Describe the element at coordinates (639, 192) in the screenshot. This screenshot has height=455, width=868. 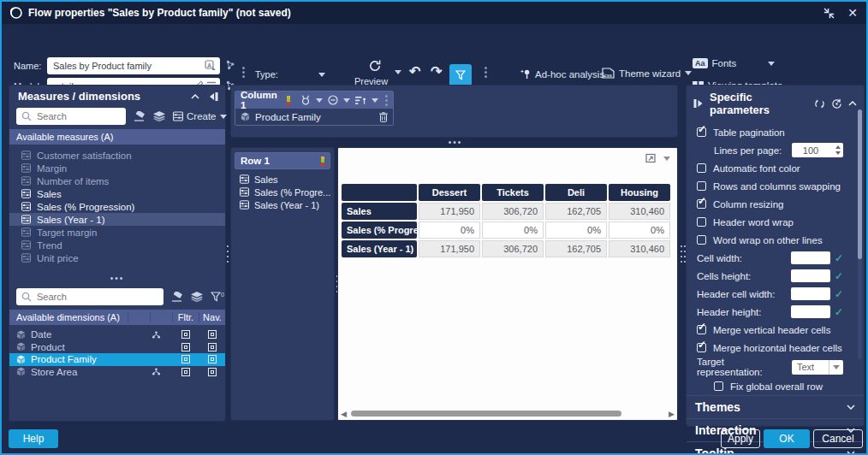
I see `table-column-header: Housing` at that location.